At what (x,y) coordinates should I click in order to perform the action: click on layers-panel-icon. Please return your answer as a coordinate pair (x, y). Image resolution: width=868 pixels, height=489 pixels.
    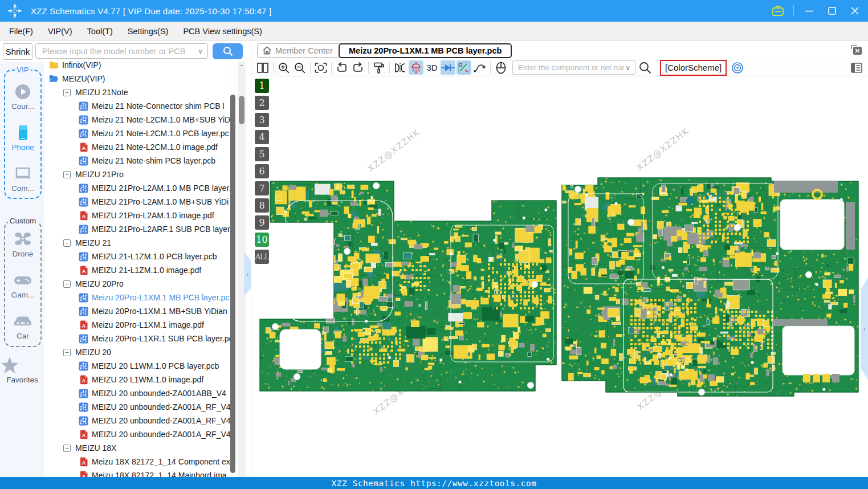
    Looking at the image, I should click on (857, 67).